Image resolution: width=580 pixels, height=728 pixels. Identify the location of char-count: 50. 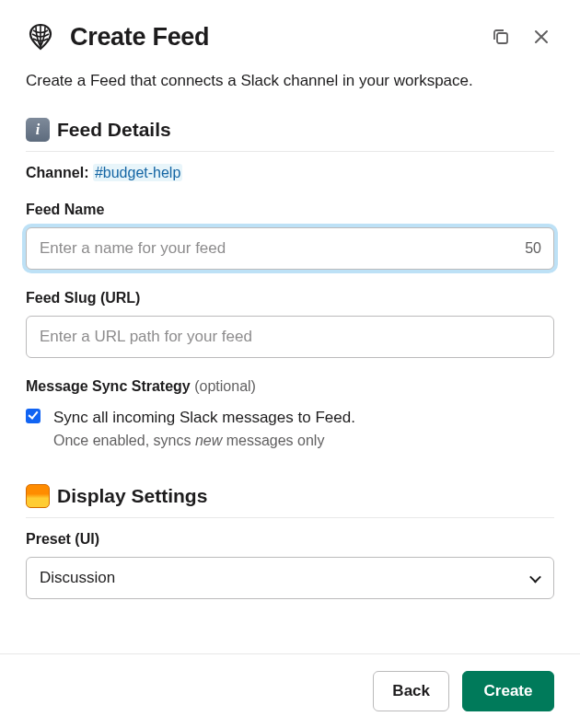
(533, 248).